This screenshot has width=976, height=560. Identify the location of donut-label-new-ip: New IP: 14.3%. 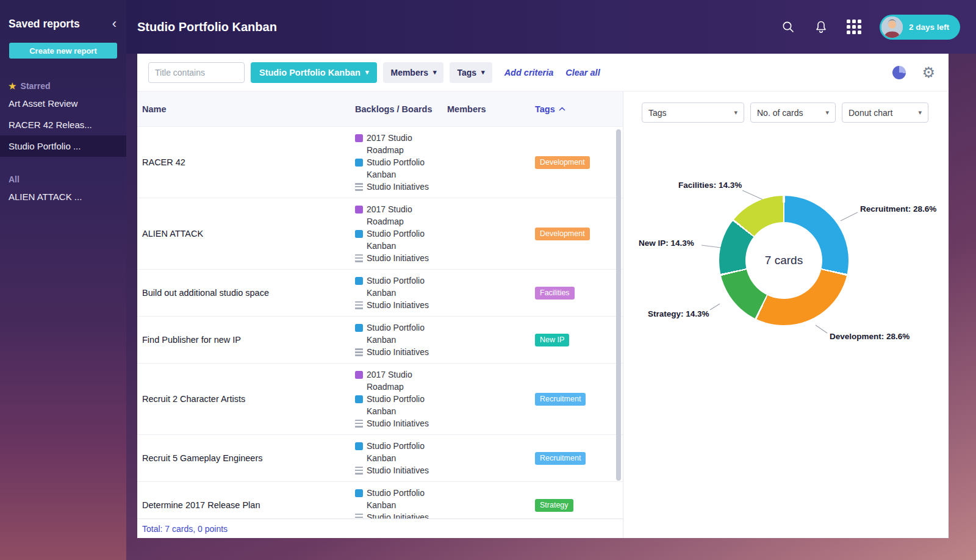
(666, 243).